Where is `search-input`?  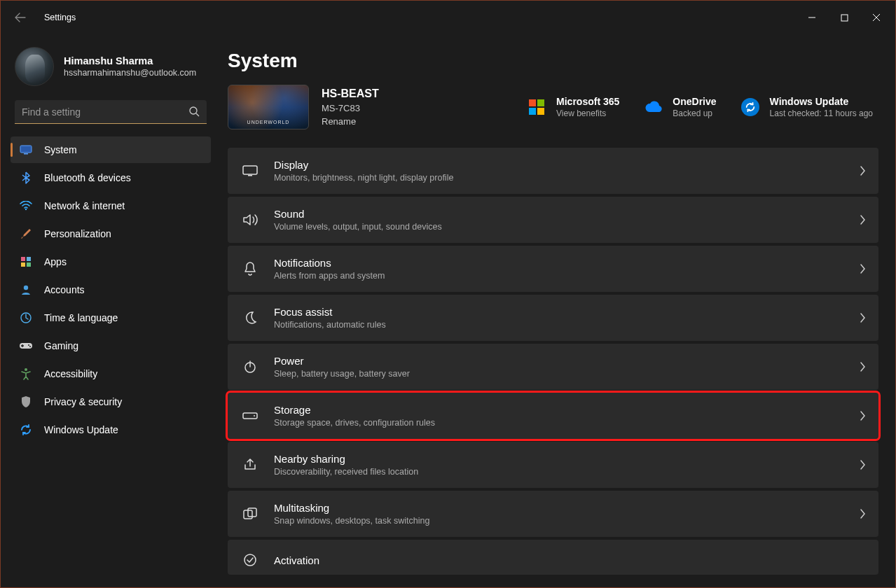
search-input is located at coordinates (111, 112).